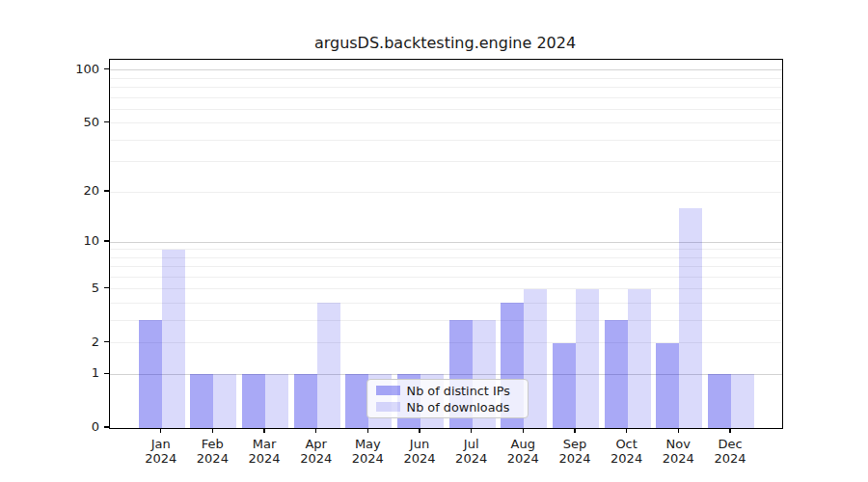 The width and height of the screenshot is (868, 482). What do you see at coordinates (357, 401) in the screenshot?
I see `bar-ips-may` at bounding box center [357, 401].